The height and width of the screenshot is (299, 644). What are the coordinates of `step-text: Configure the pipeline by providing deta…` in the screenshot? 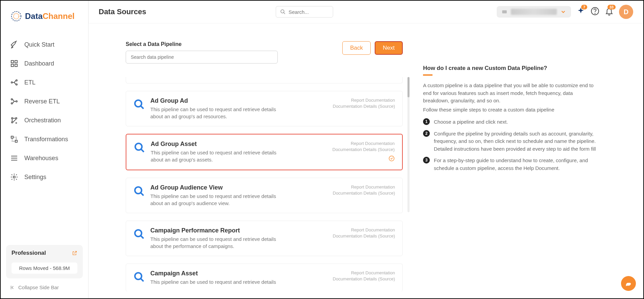 It's located at (515, 142).